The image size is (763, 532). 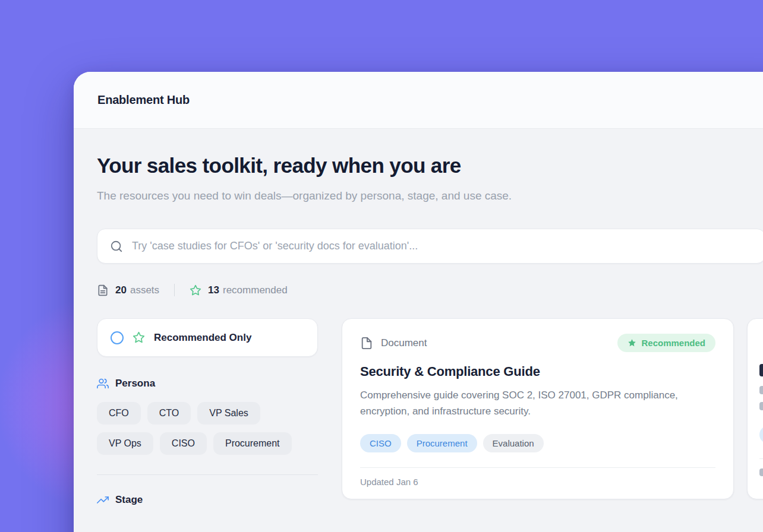 I want to click on persona-chip-list: CFO CTO VP Sales VP Ops CISO Procurement, so click(x=207, y=429).